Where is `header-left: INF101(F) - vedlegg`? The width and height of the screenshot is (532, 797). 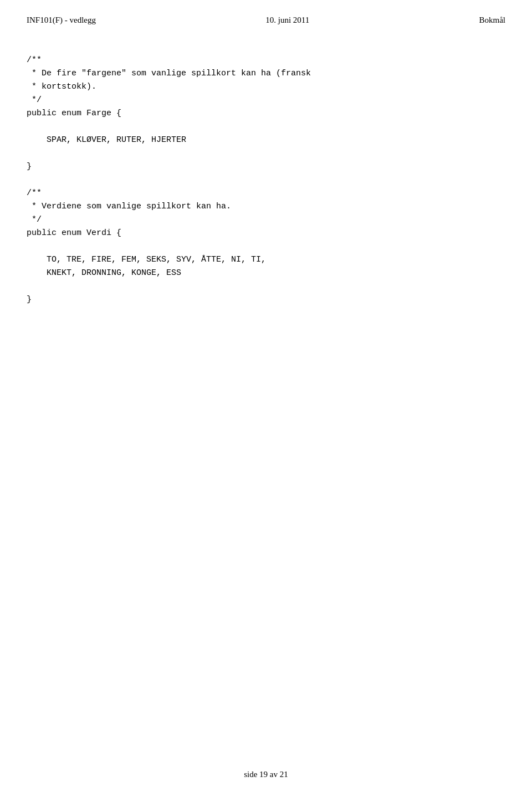
header-left: INF101(F) - vedlegg is located at coordinates (61, 20).